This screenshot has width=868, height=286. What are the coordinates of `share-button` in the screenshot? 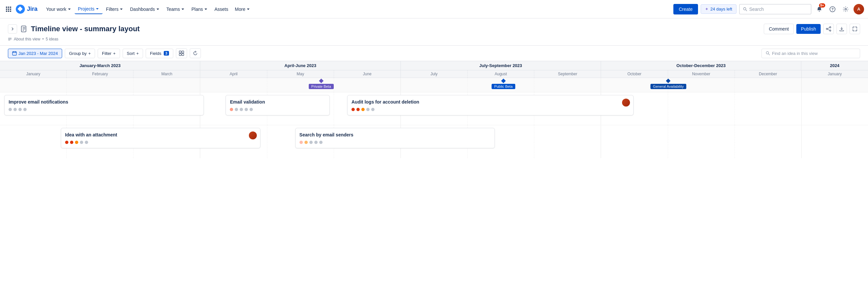 It's located at (829, 29).